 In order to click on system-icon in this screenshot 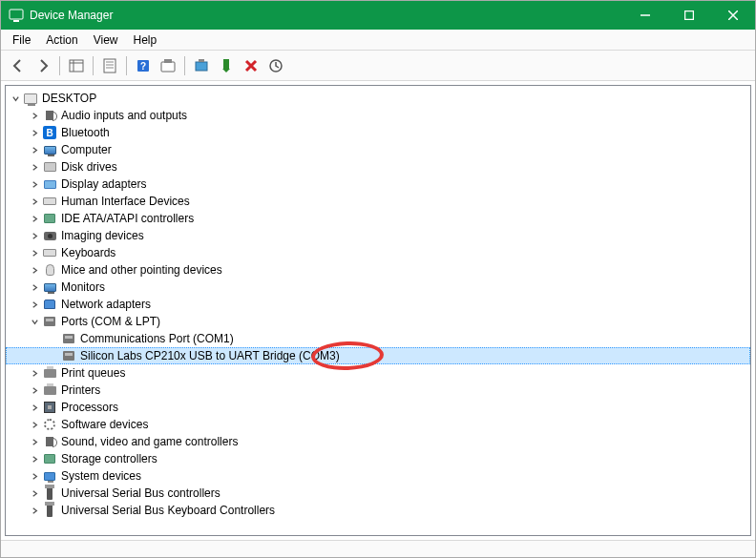, I will do `click(50, 476)`.